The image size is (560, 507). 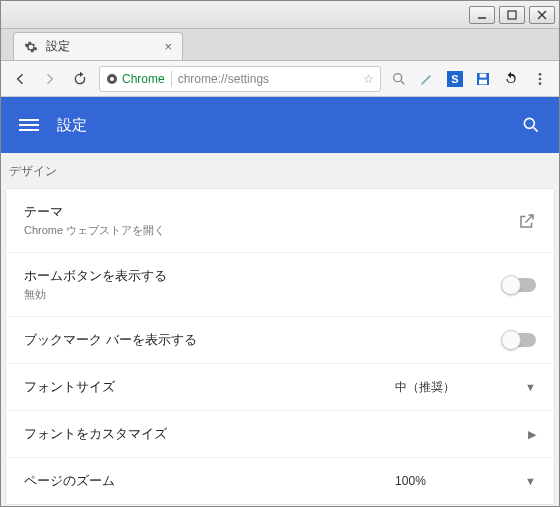 I want to click on chrome-icon, so click(x=112, y=79).